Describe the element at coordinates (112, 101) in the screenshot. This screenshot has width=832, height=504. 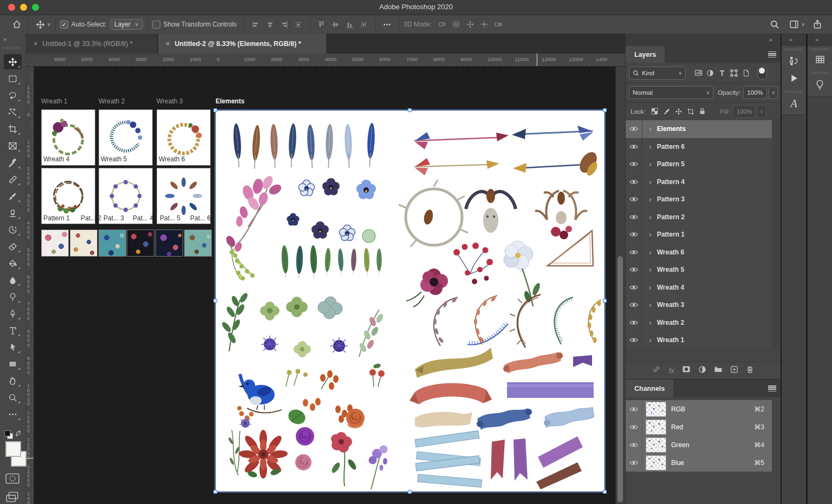
I see `artboard-label-wreath-2: Wreath 2` at that location.